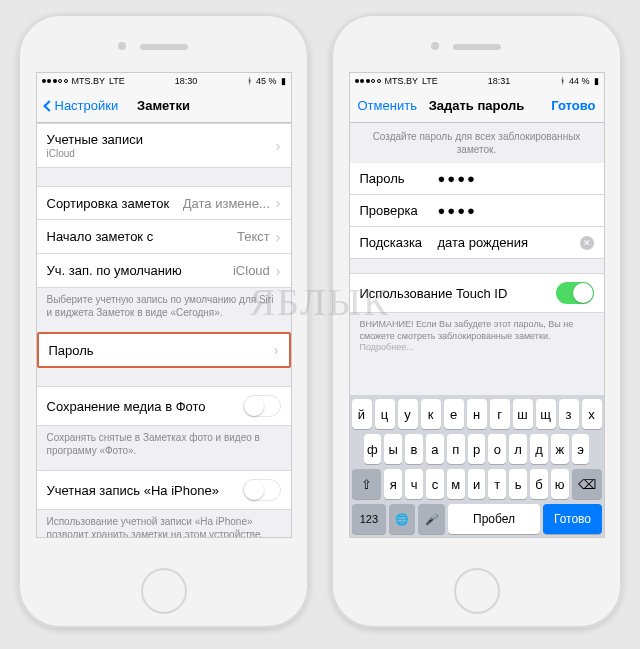  What do you see at coordinates (500, 81) in the screenshot?
I see `clock: 18:31` at bounding box center [500, 81].